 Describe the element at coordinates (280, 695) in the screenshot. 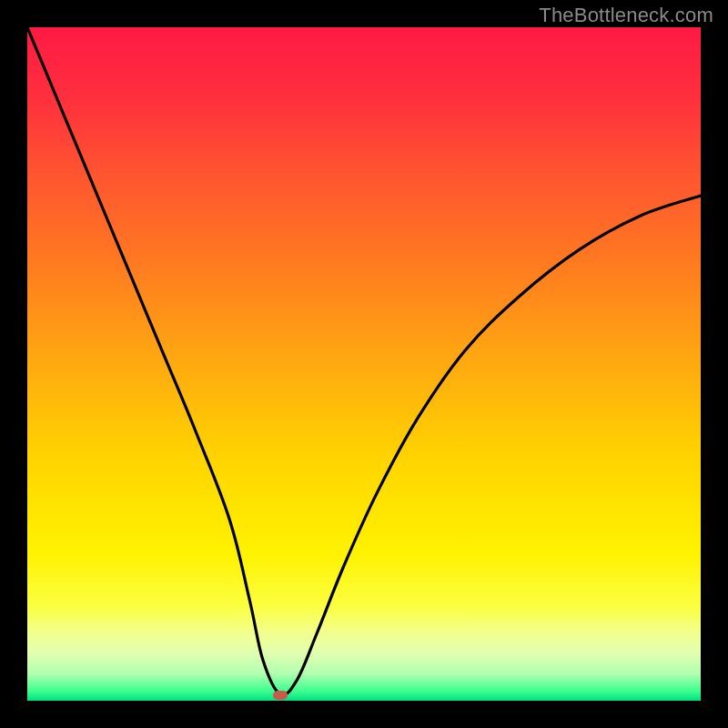

I see `optimum-marker` at that location.